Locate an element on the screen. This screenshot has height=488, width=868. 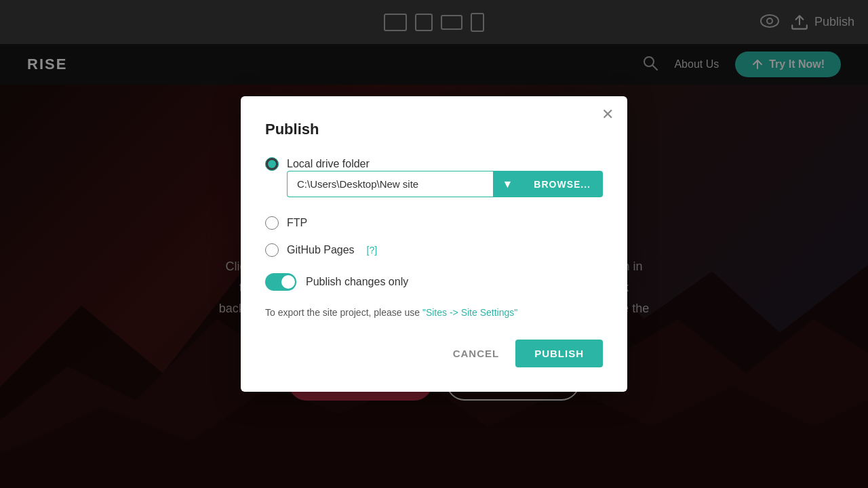
local-drive-label: Local drive folder is located at coordinates (328, 164).